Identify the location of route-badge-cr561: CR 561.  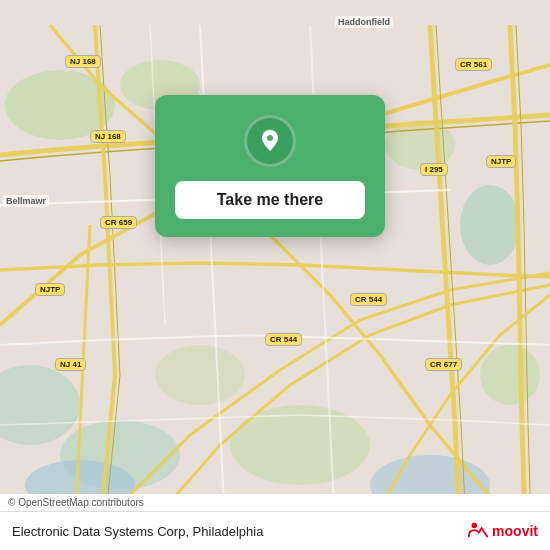
(474, 64).